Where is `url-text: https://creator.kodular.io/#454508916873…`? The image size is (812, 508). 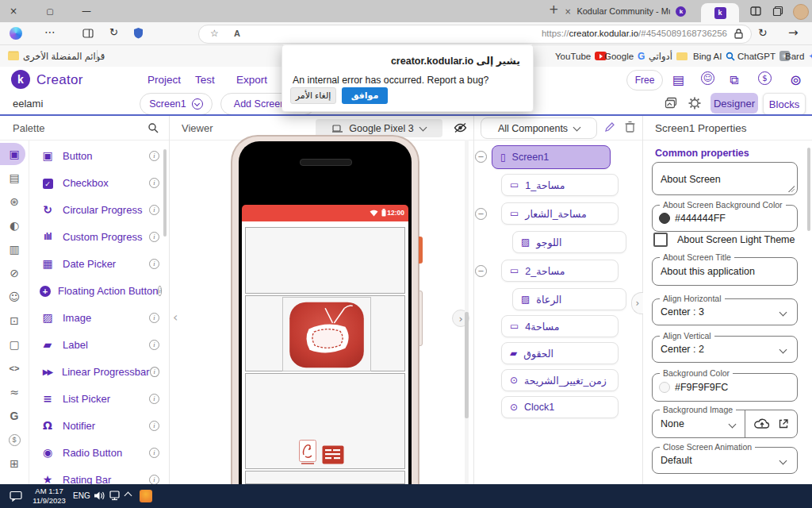
url-text: https://creator.kodular.io/#454508916873… is located at coordinates (634, 33).